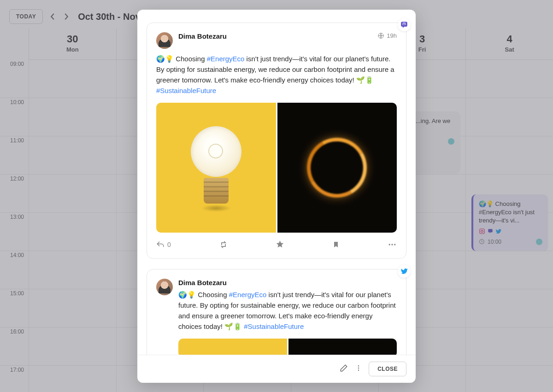  Describe the element at coordinates (160, 245) in the screenshot. I see `reply-icon` at that location.